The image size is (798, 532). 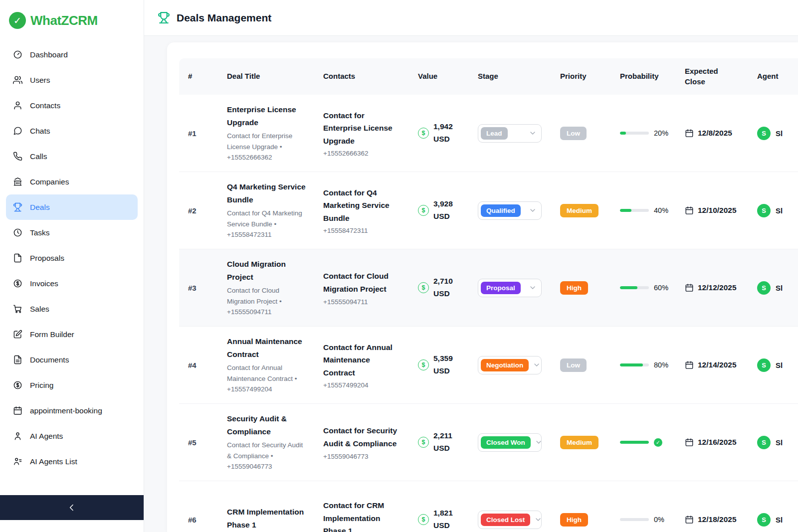 I want to click on contact-cell: Contact for Security Audit & Compliance …, so click(x=362, y=442).